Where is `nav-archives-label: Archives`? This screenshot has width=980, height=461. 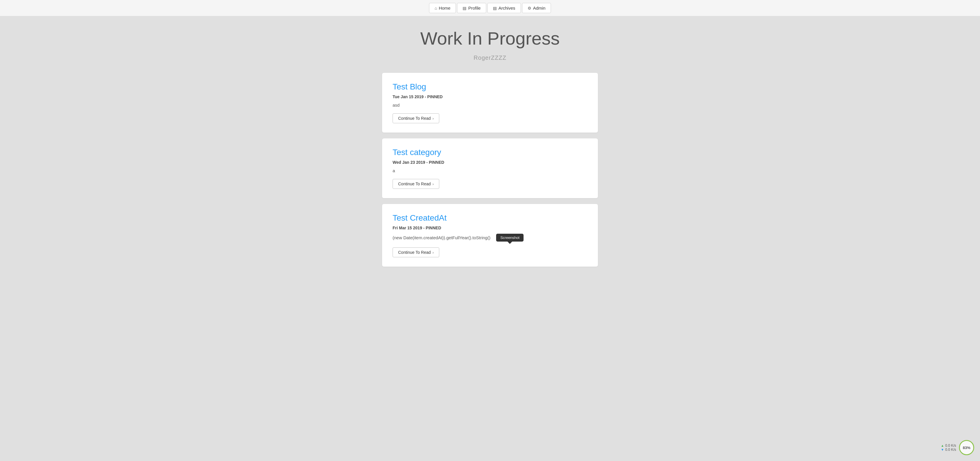
nav-archives-label: Archives is located at coordinates (507, 8).